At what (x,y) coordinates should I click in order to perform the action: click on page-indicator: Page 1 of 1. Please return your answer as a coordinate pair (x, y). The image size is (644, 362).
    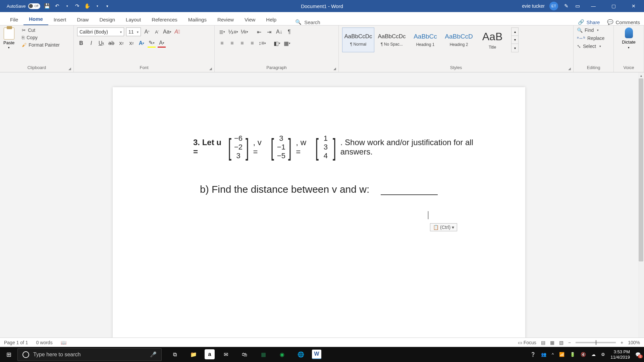
    Looking at the image, I should click on (16, 343).